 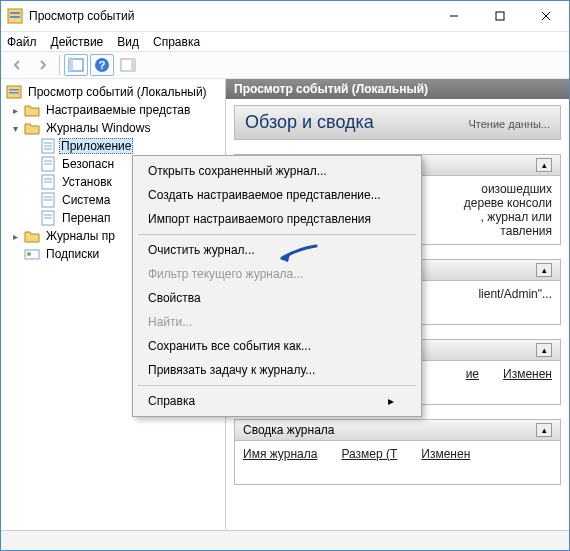 I want to click on preview-pane-button, so click(x=128, y=65).